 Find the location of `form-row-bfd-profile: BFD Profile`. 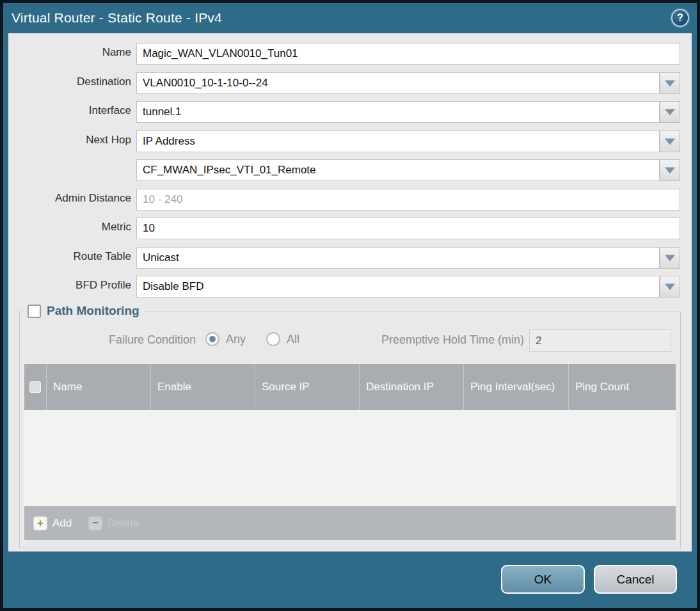

form-row-bfd-profile: BFD Profile is located at coordinates (350, 287).